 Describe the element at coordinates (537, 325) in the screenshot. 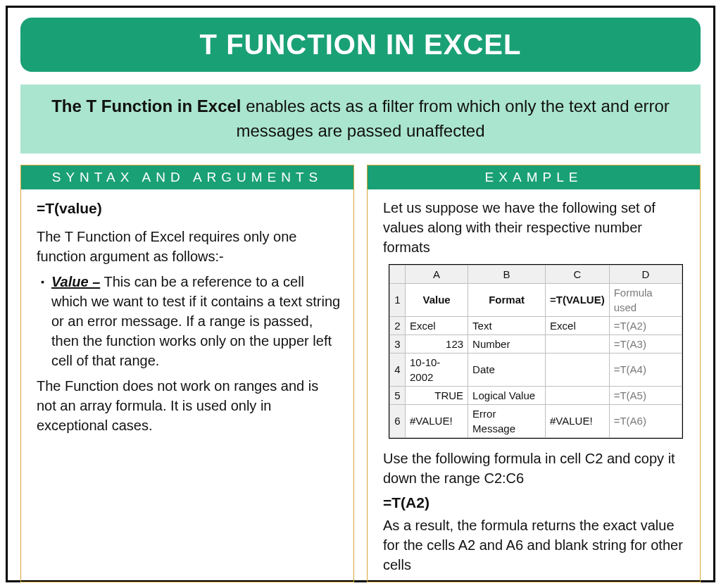

I see `table-row: 2 Excel Text Excel =T(A2)` at that location.